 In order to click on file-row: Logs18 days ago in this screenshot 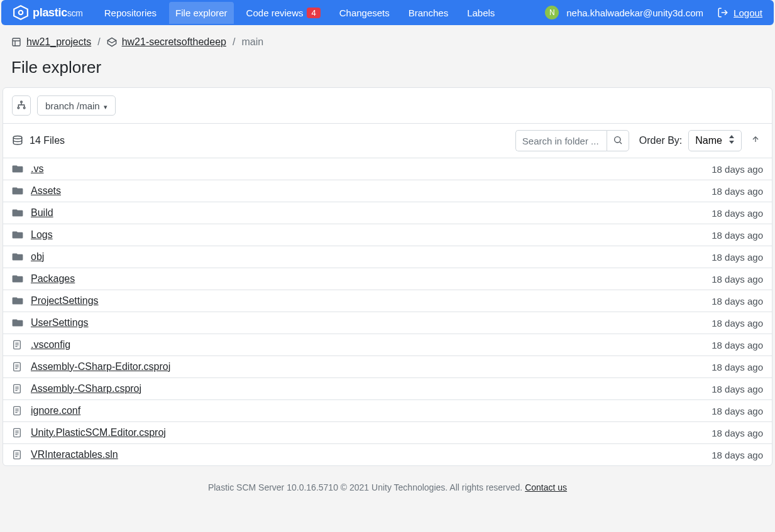, I will do `click(387, 235)`.